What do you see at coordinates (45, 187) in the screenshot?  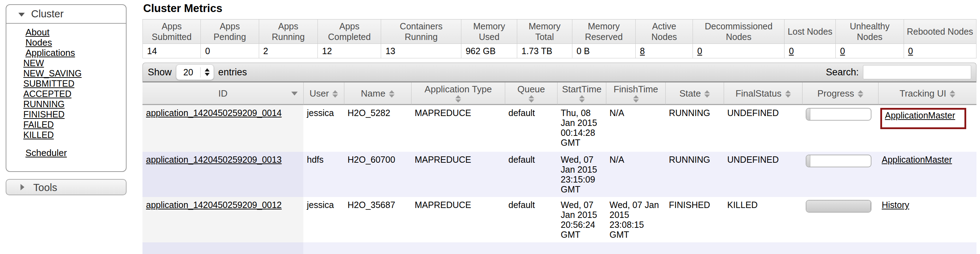 I see `tools-panel-title: Tools` at bounding box center [45, 187].